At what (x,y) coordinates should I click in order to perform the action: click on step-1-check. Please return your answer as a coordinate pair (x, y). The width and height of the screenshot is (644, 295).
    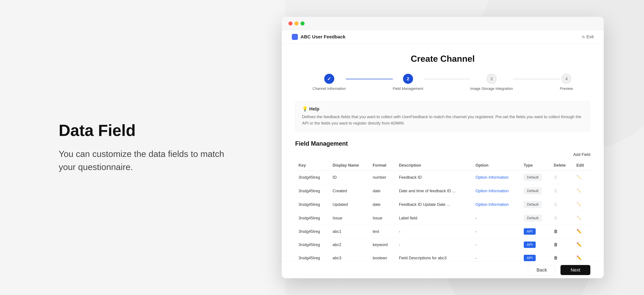
    Looking at the image, I should click on (329, 79).